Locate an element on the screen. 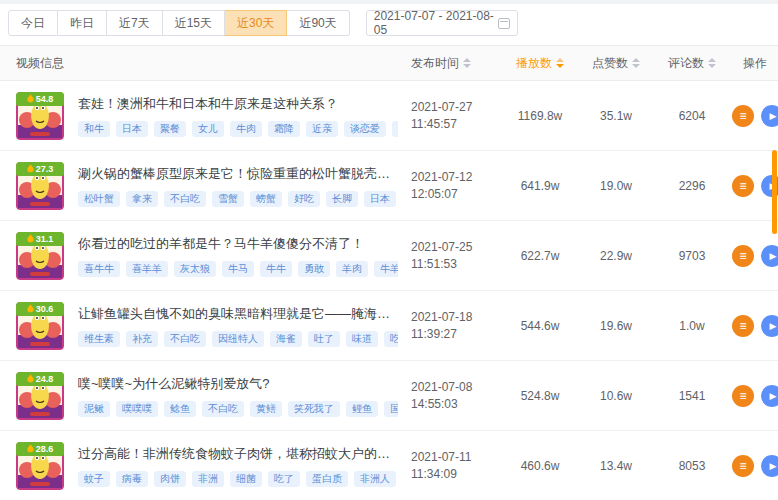 The height and width of the screenshot is (500, 778). likes-cell: 13.4w is located at coordinates (616, 466).